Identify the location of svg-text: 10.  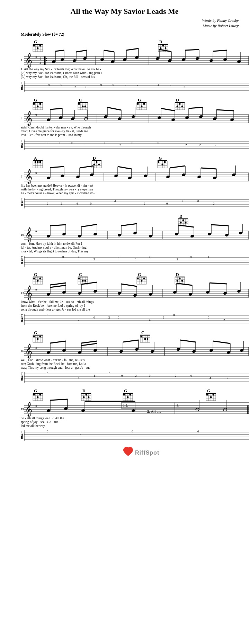
(23, 235).